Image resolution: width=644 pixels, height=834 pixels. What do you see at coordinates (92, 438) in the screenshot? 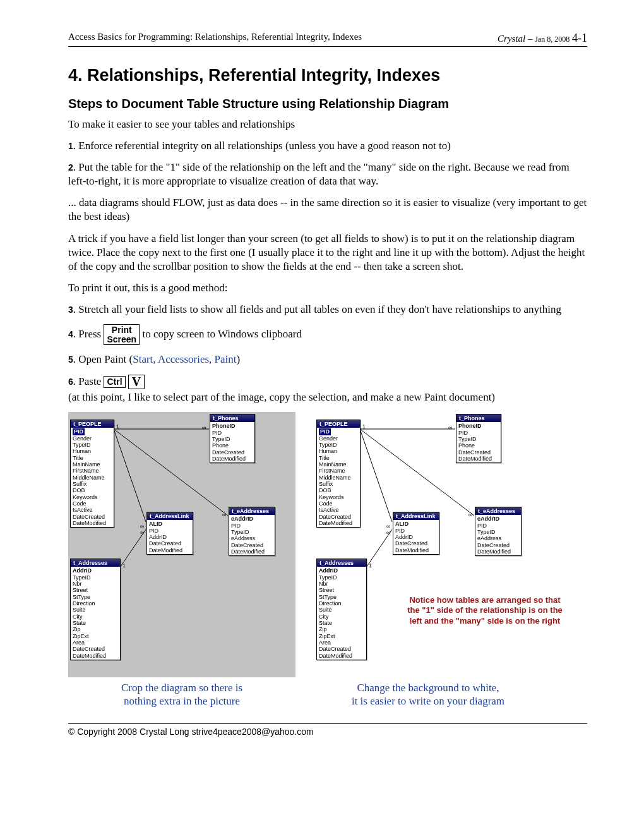
I see `field: Gender` at bounding box center [92, 438].